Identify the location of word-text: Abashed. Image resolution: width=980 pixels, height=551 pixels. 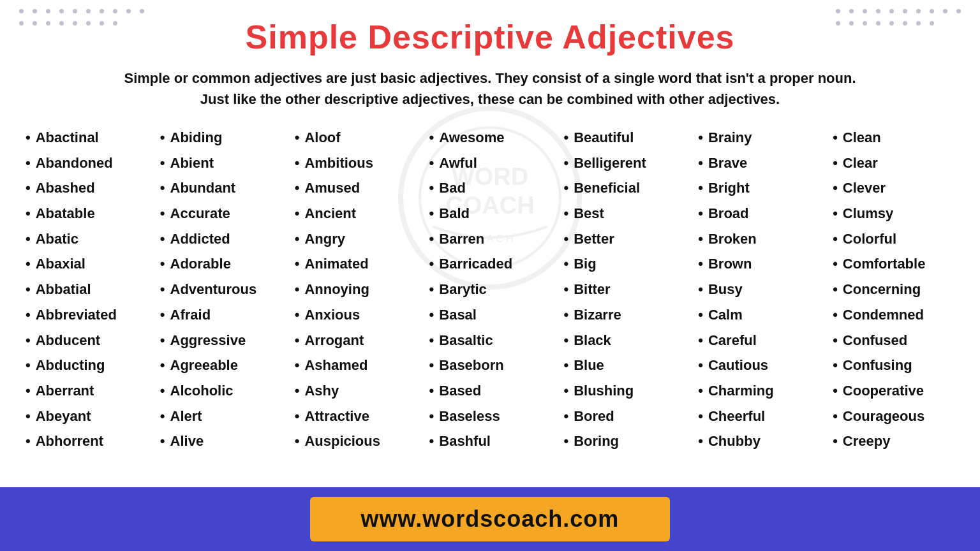
(65, 188).